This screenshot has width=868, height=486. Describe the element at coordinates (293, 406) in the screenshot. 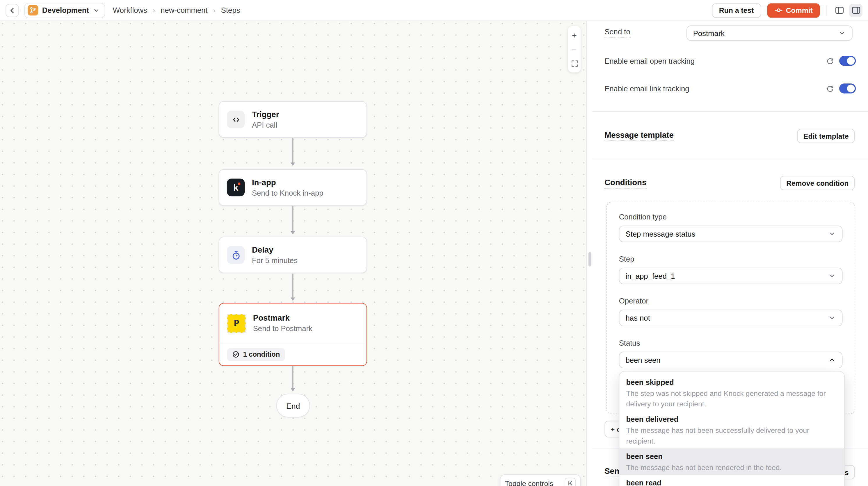

I see `end-node: End` at that location.